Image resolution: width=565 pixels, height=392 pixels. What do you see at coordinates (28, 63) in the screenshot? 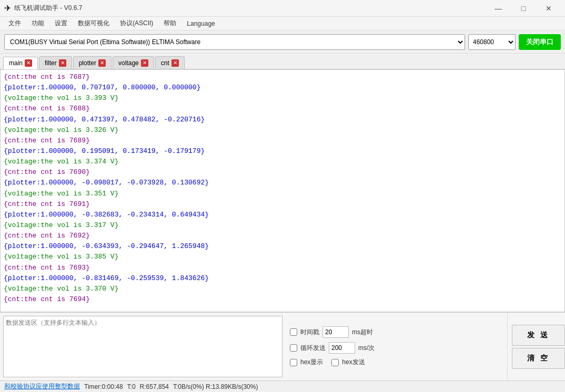
I see `tab-close-main: ✕` at bounding box center [28, 63].